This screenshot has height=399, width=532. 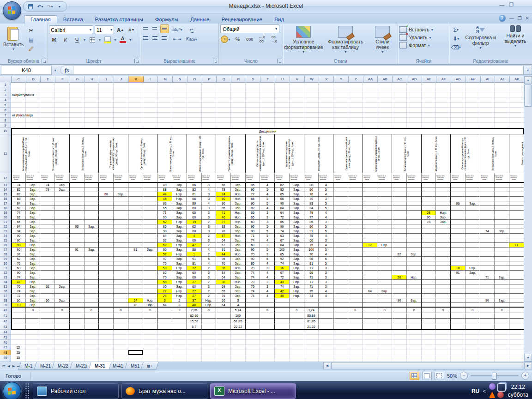 I want to click on cell: 66, so click(x=106, y=194).